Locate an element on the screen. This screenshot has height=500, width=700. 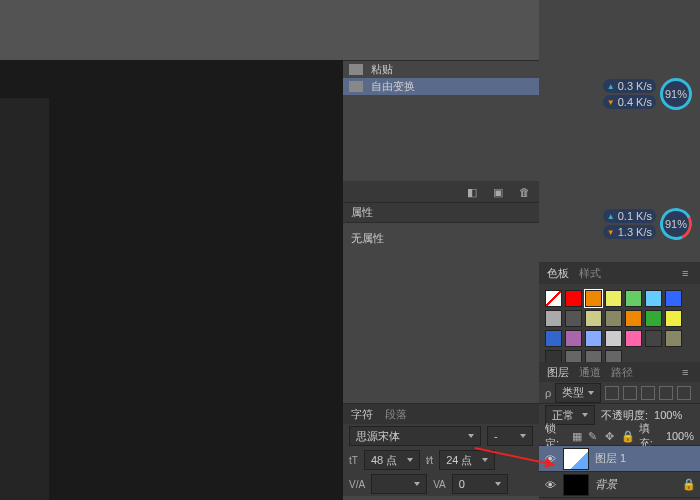
properties-body: 无属性 is located at coordinates (441, 313).